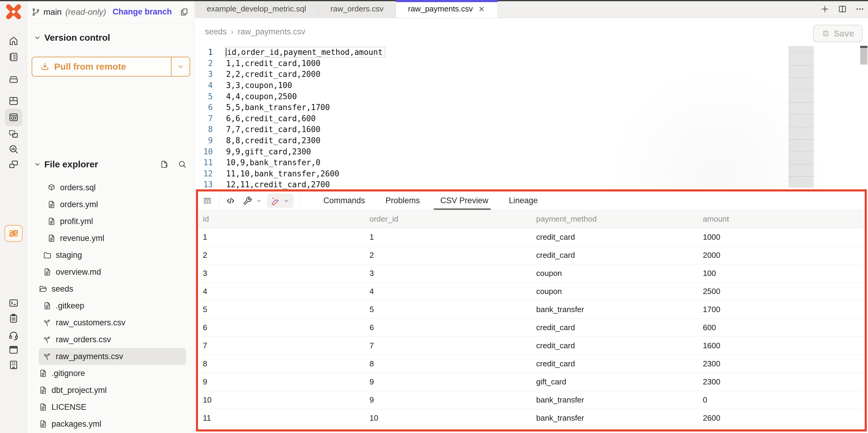  What do you see at coordinates (280, 201) in the screenshot?
I see `ai-assist-dropdown` at bounding box center [280, 201].